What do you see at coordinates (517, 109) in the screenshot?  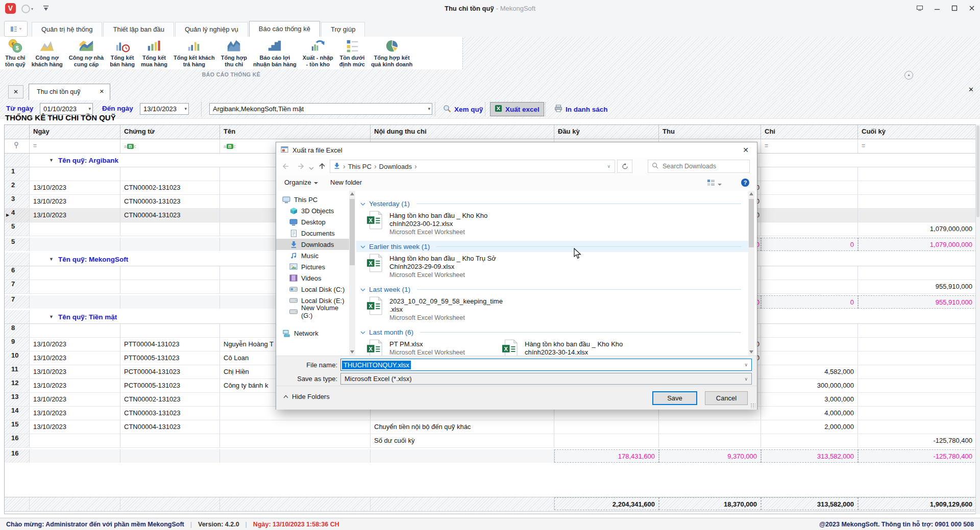 I see `export-excel-button: Xuất excel` at bounding box center [517, 109].